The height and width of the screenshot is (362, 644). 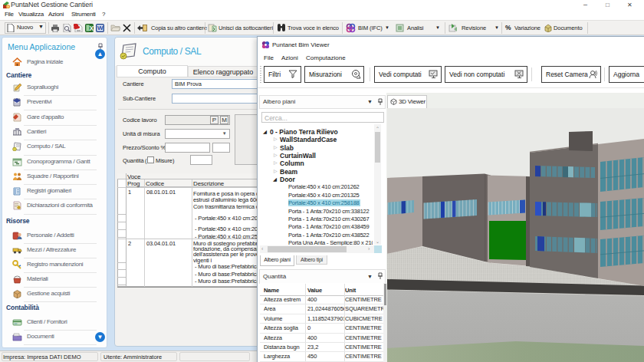 I want to click on svg-text: W, so click(x=100, y=28).